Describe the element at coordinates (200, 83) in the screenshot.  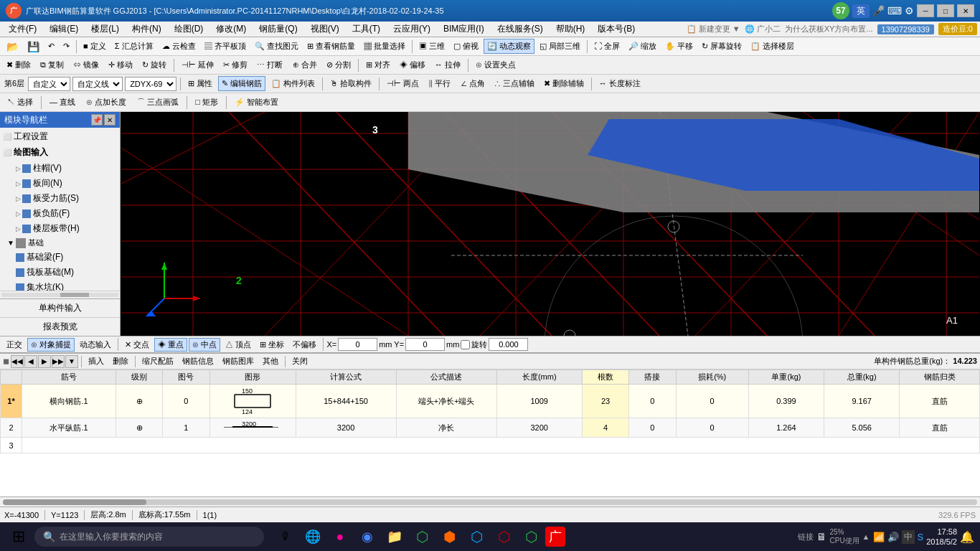
I see `tb2-properties: ⊞ 属性` at that location.